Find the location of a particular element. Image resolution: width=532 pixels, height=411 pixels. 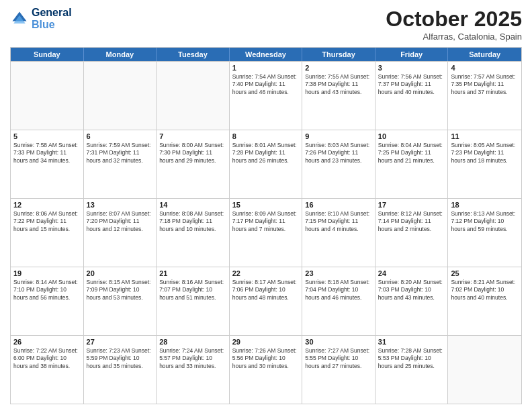

day-number: 16 is located at coordinates (339, 205).